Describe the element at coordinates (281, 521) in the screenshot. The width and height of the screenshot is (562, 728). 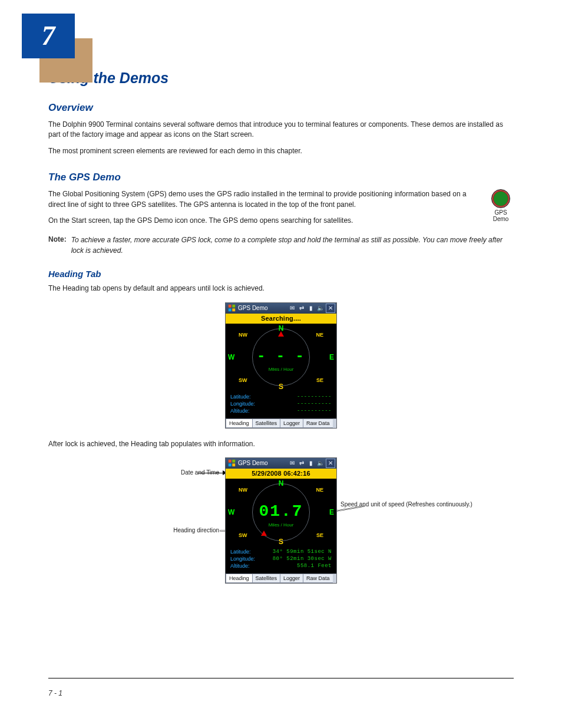
I see `device-screenshot-2: GPS Demo ✉ ⇄ ▮ 🔈 ✕ 5/29/2008 06:42:16 N …` at that location.